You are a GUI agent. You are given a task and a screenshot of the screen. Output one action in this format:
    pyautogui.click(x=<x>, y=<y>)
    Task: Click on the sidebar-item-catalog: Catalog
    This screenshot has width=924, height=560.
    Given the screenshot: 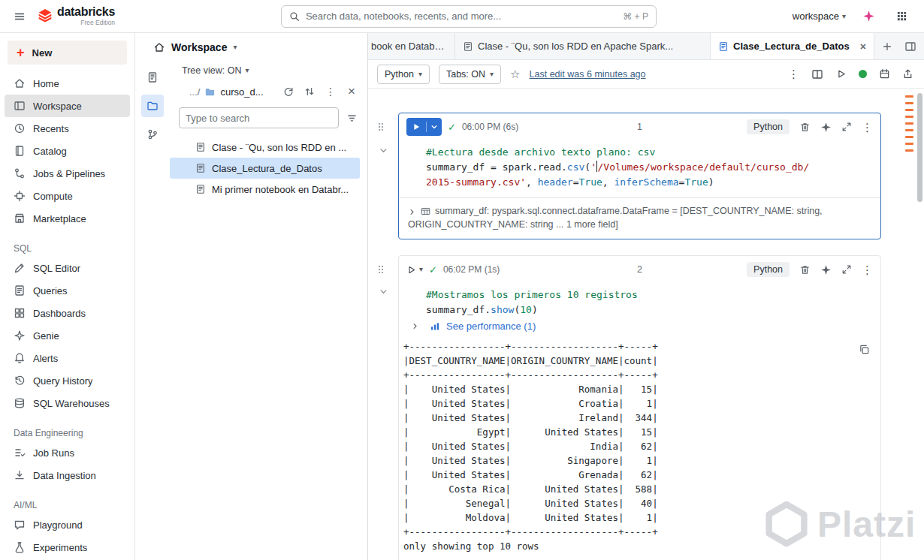 What is the action you would take?
    pyautogui.click(x=68, y=151)
    